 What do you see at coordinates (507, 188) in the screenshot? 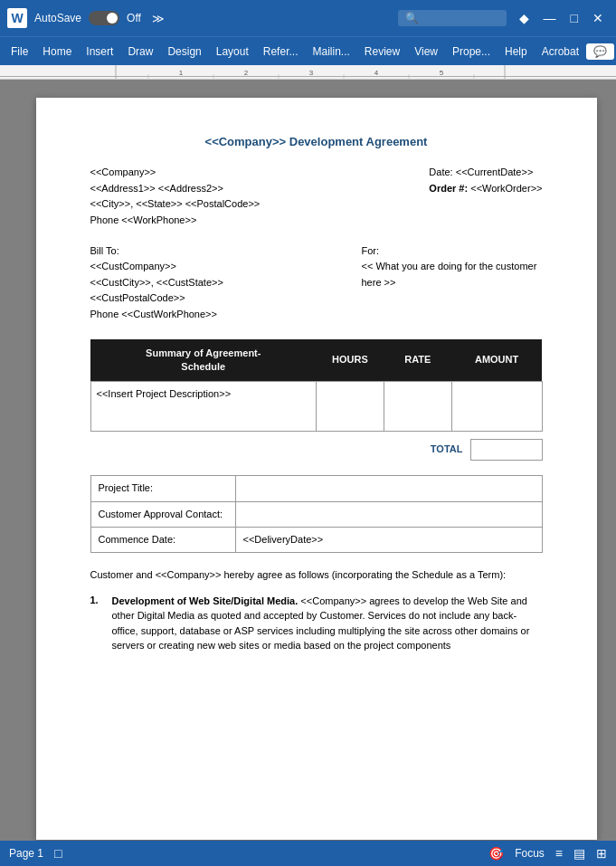
I see `order-value: <<WorkOrder>>` at bounding box center [507, 188].